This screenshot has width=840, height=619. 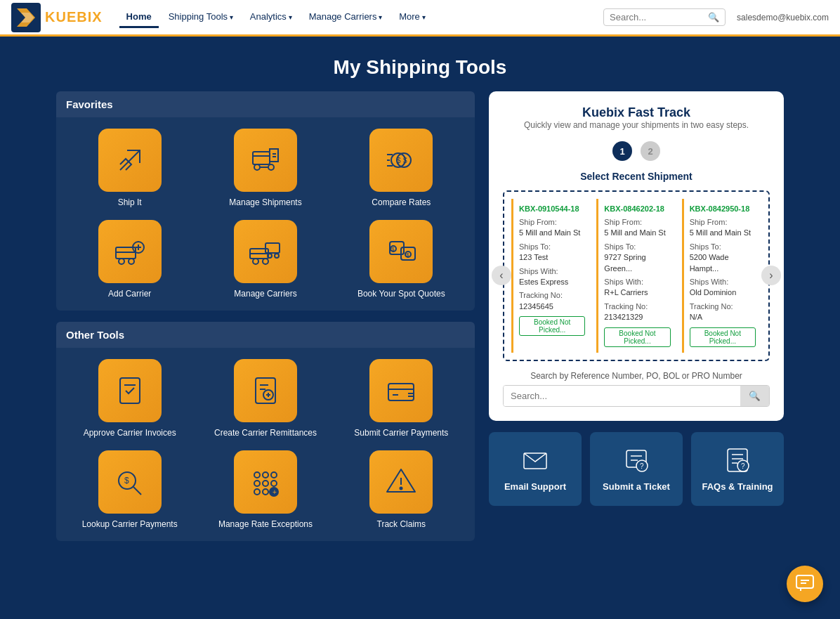 I want to click on tool-manage-rate-exceptions: + Manage Rate Exceptions, so click(x=265, y=490).